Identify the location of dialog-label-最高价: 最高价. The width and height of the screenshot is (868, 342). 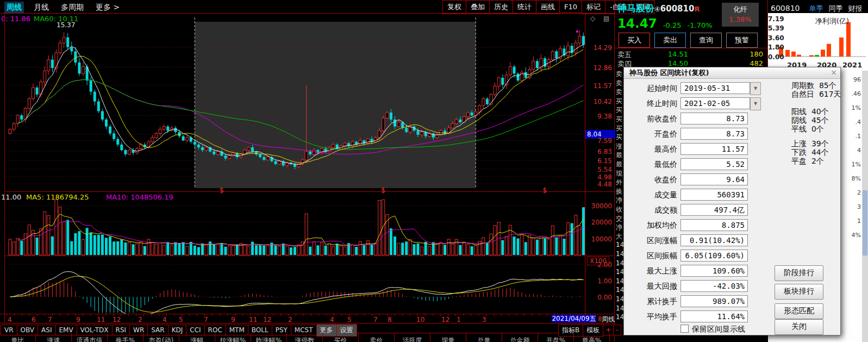
(655, 150).